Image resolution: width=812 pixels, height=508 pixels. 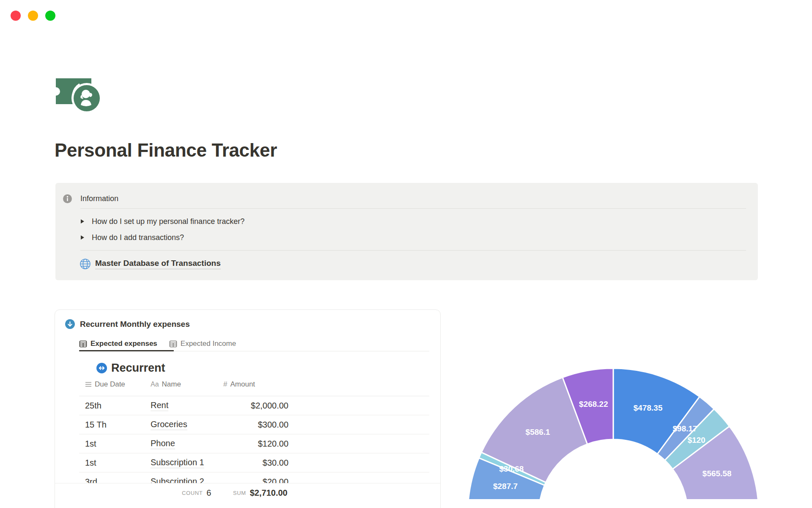 What do you see at coordinates (155, 384) in the screenshot?
I see `title-icon: Aa` at bounding box center [155, 384].